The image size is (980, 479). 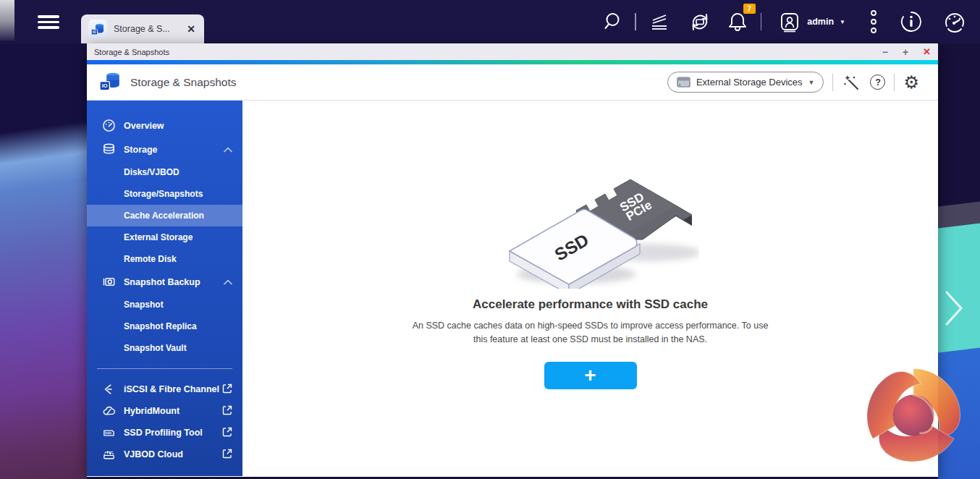 What do you see at coordinates (173, 433) in the screenshot?
I see `sidebar-item-label: SSD Profiling Tool` at bounding box center [173, 433].